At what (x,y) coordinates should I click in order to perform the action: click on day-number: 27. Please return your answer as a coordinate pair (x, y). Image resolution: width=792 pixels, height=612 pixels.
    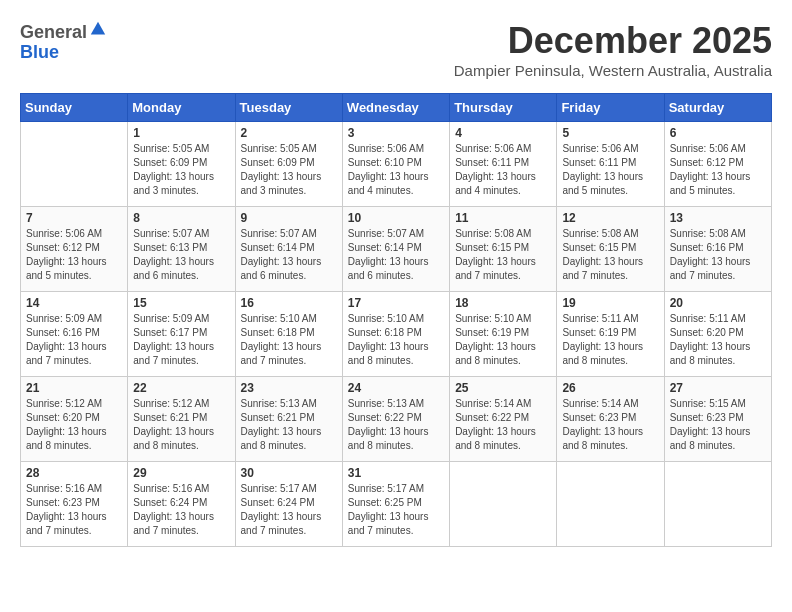
    Looking at the image, I should click on (718, 388).